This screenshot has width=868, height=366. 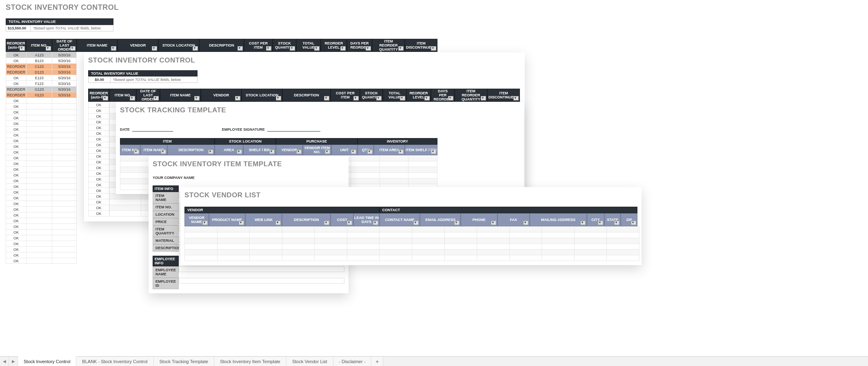 I want to click on form-value, so click(x=262, y=281).